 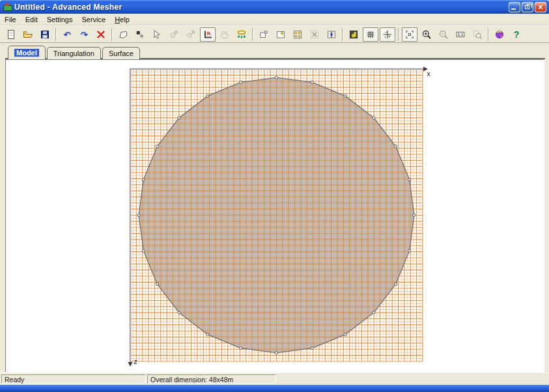 What do you see at coordinates (225, 35) in the screenshot?
I see `pan-hand-button` at bounding box center [225, 35].